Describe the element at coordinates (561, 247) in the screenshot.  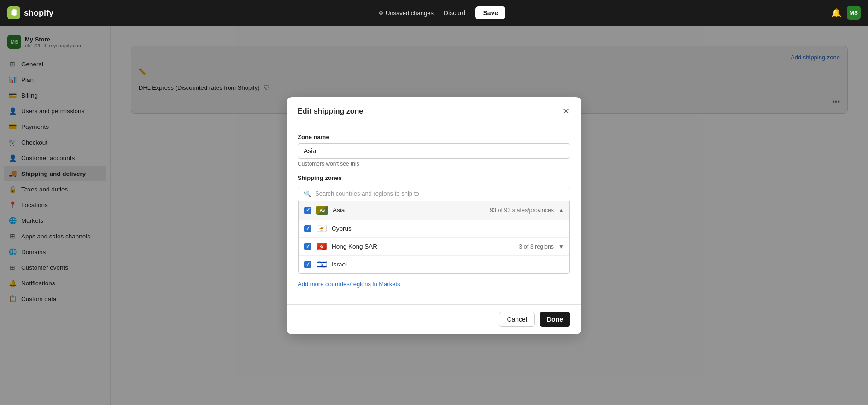
I see `hongkong-chevron-down-icon: ▼` at that location.